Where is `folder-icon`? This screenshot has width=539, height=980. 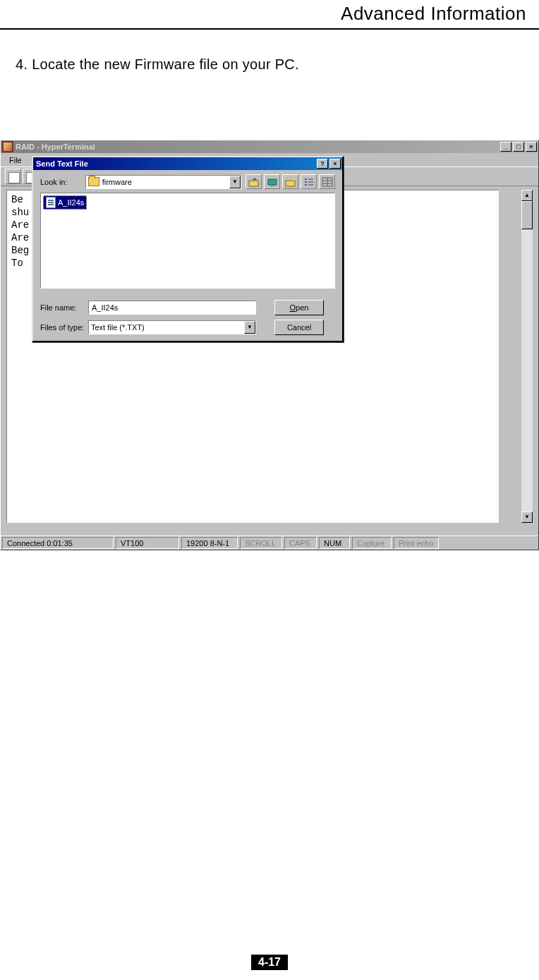 folder-icon is located at coordinates (94, 182).